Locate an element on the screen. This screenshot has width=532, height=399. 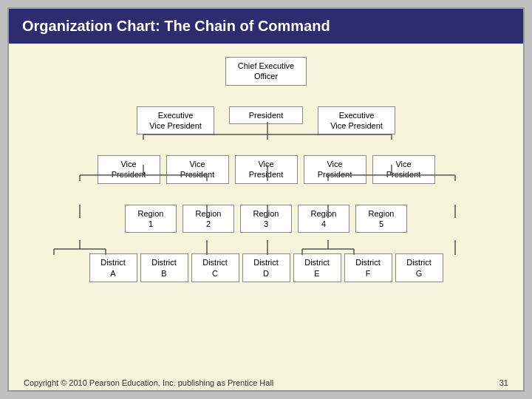
region-box-3: Region 3 is located at coordinates (266, 219).